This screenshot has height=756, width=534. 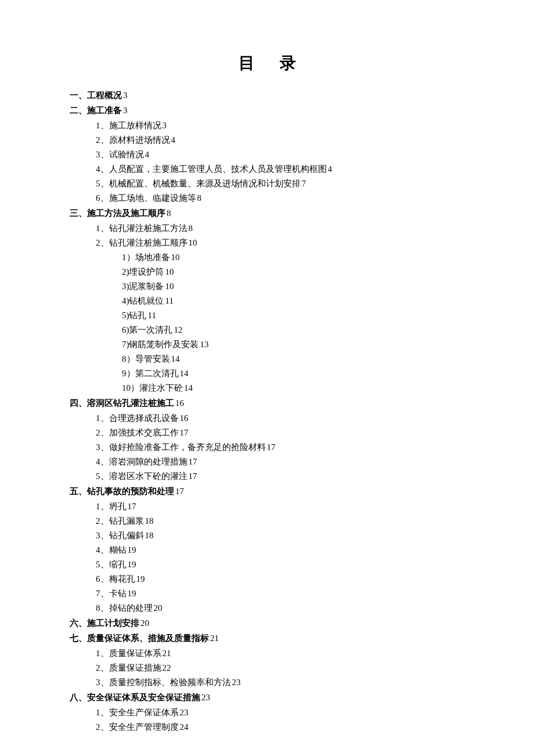 I want to click on toc-entry: 1、施工放样情况3, so click(x=267, y=125).